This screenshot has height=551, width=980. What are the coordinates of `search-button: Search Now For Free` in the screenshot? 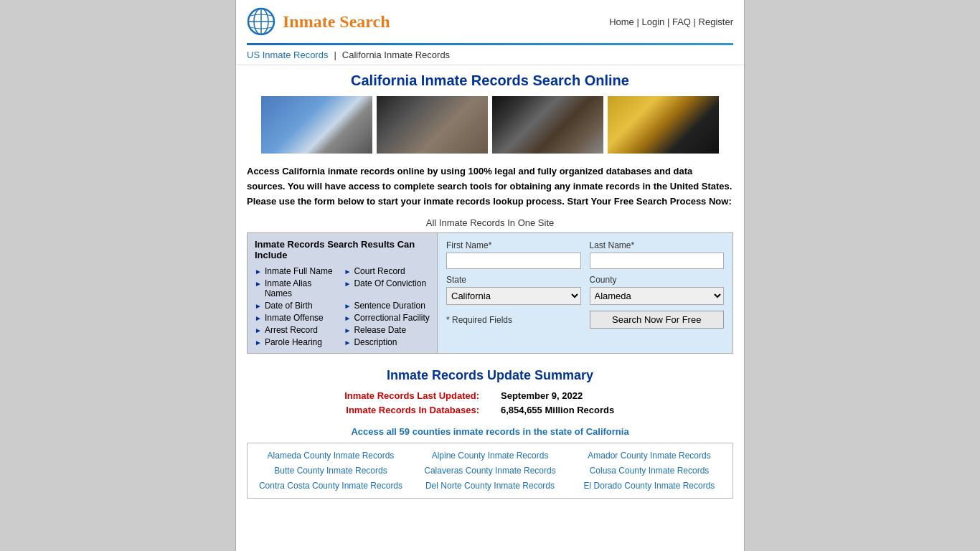 It's located at (657, 320).